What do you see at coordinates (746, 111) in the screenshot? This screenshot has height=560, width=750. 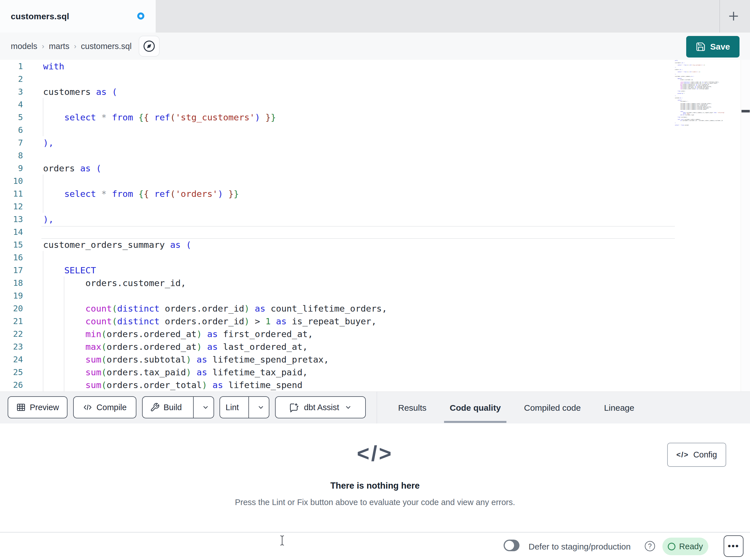 I see `scrollbar-thumb` at bounding box center [746, 111].